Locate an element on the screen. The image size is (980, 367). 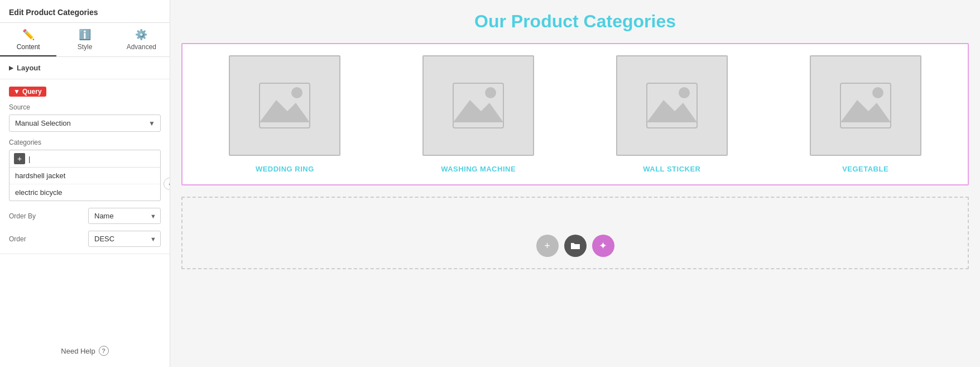
categories-label: Categories is located at coordinates (85, 142).